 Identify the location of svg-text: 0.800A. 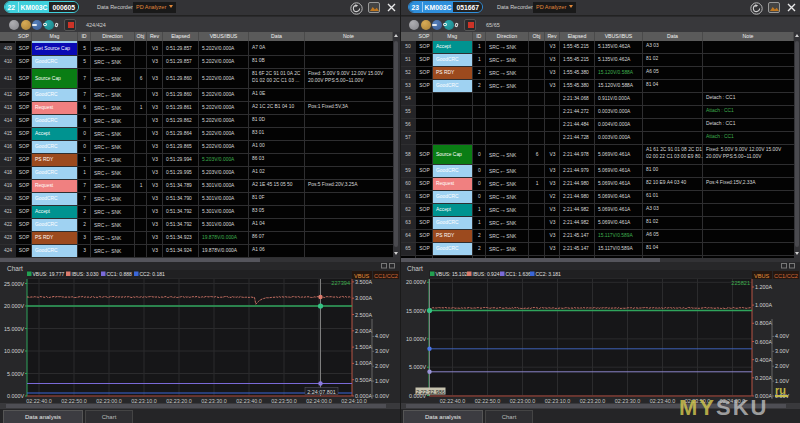
(764, 323).